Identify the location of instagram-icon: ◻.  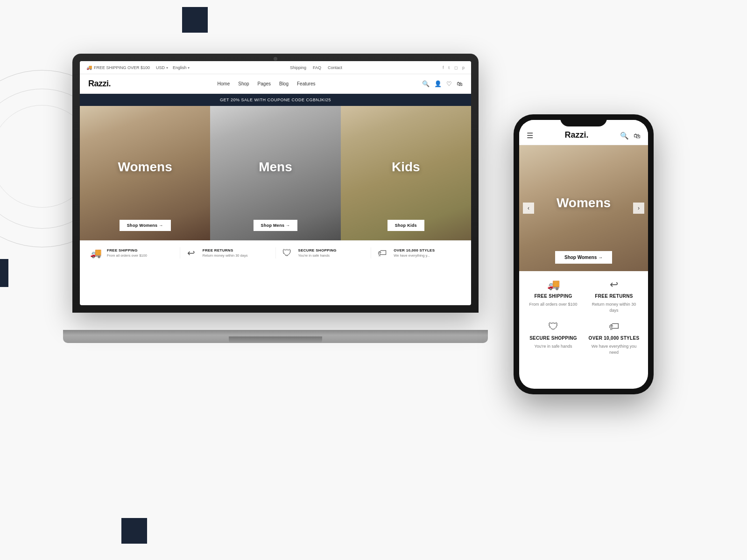
(456, 68).